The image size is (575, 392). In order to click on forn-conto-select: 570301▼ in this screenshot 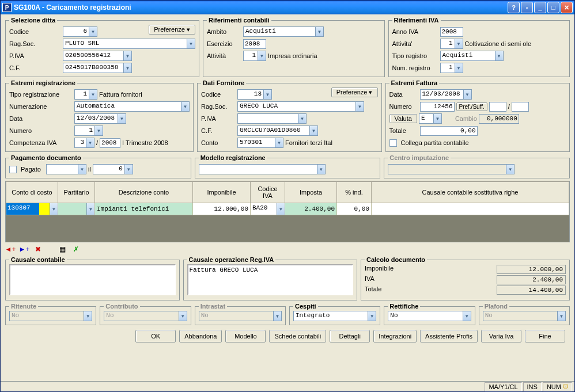, I will do `click(260, 143)`.